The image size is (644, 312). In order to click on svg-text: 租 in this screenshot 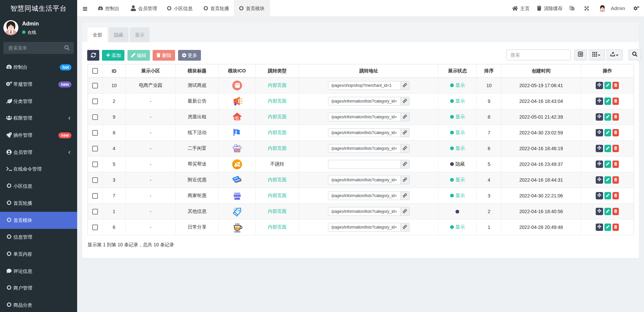, I will do `click(237, 118)`.